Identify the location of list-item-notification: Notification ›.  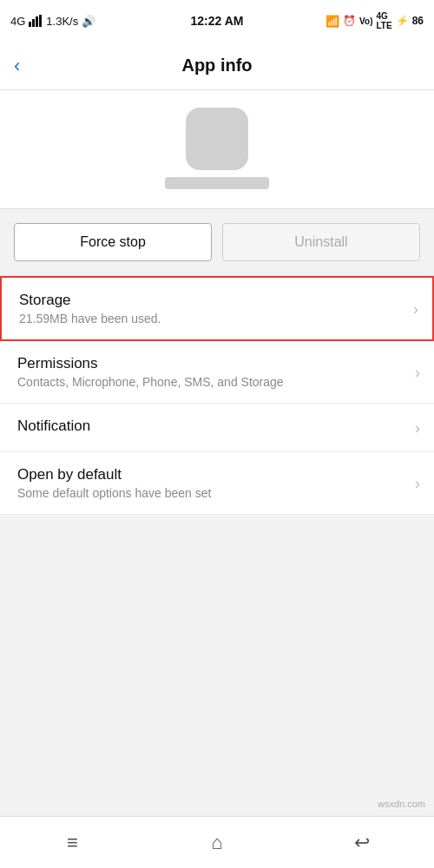
(217, 428).